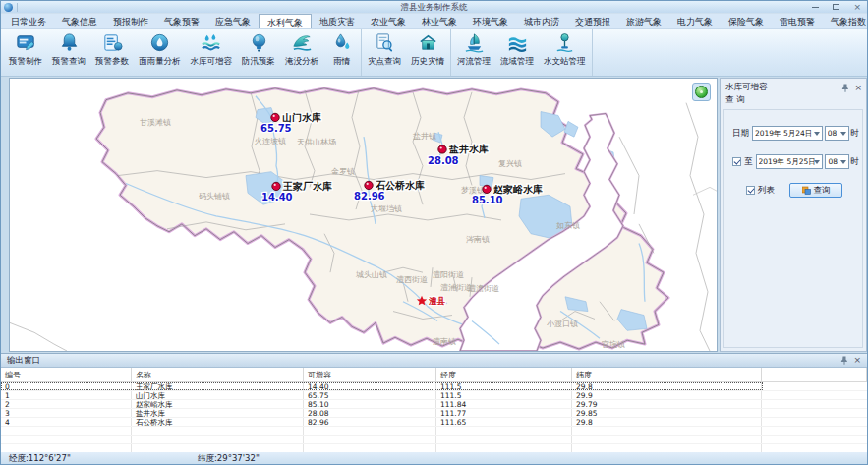  What do you see at coordinates (342, 43) in the screenshot?
I see `rain-drop-icon` at bounding box center [342, 43].